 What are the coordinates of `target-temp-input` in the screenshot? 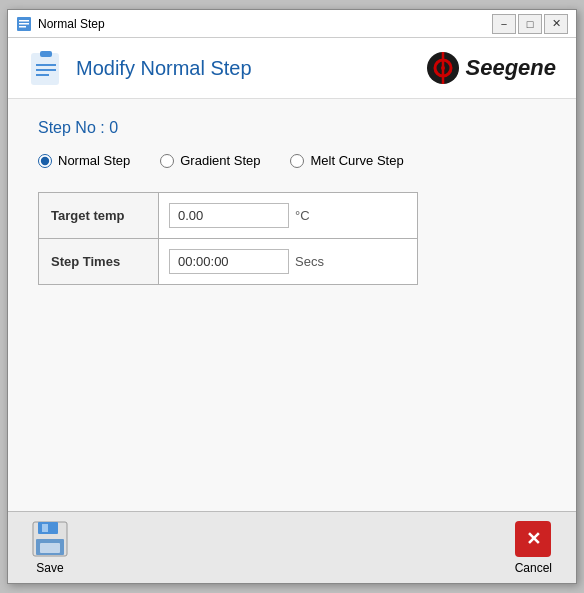 It's located at (229, 216).